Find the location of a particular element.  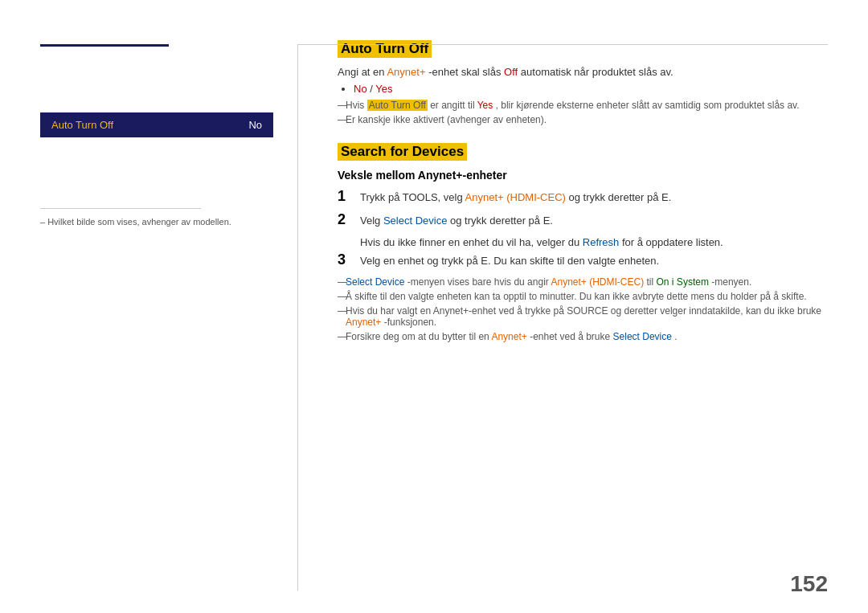

section2-title: Search for Devices is located at coordinates (402, 152).